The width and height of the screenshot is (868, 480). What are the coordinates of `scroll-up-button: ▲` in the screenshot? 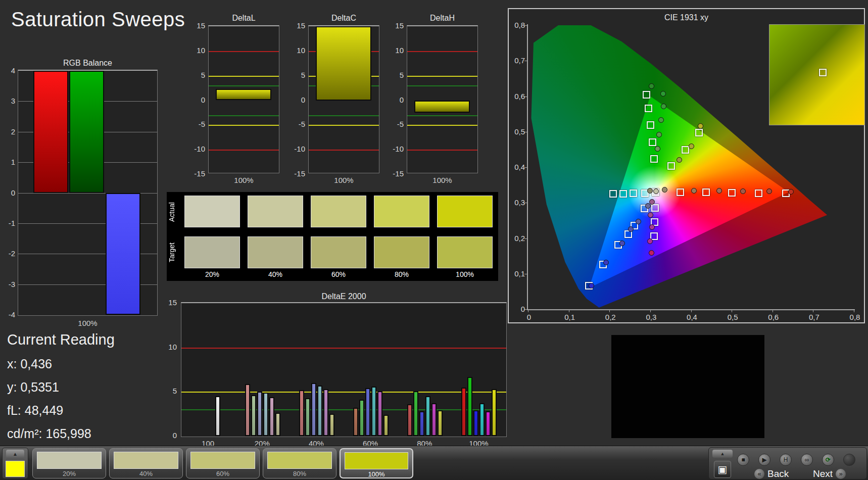 It's located at (15, 454).